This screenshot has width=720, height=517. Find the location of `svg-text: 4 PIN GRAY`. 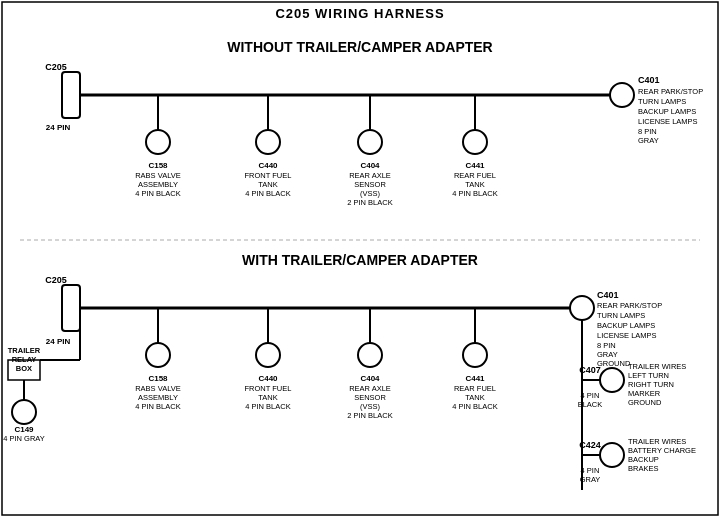

svg-text: 4 PIN GRAY is located at coordinates (24, 438).